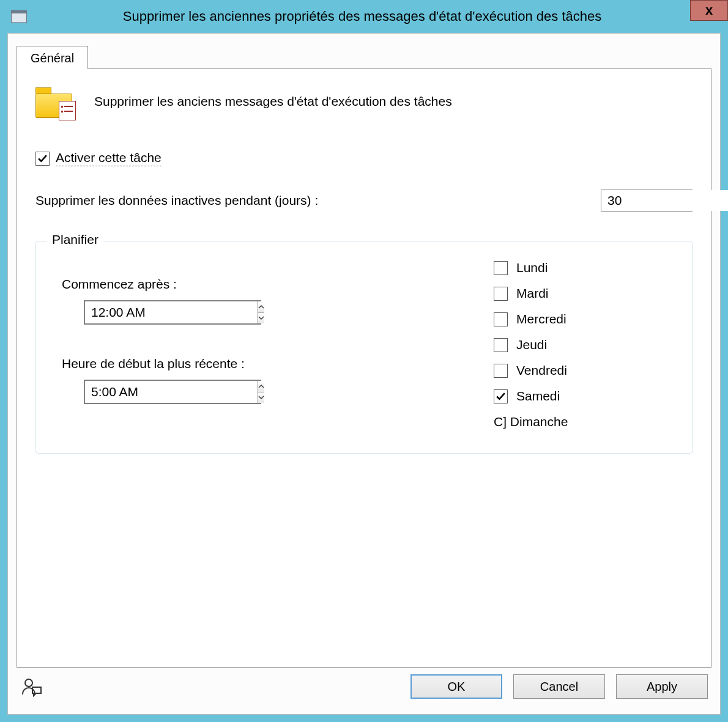 Image resolution: width=728 pixels, height=722 pixels. Describe the element at coordinates (19, 17) in the screenshot. I see `window-icon` at that location.